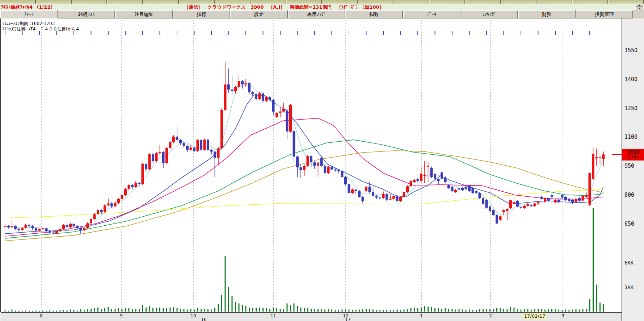 The image size is (644, 321). Describe the element at coordinates (605, 14) in the screenshot. I see `tab-投資管理: 投資管理` at that location.